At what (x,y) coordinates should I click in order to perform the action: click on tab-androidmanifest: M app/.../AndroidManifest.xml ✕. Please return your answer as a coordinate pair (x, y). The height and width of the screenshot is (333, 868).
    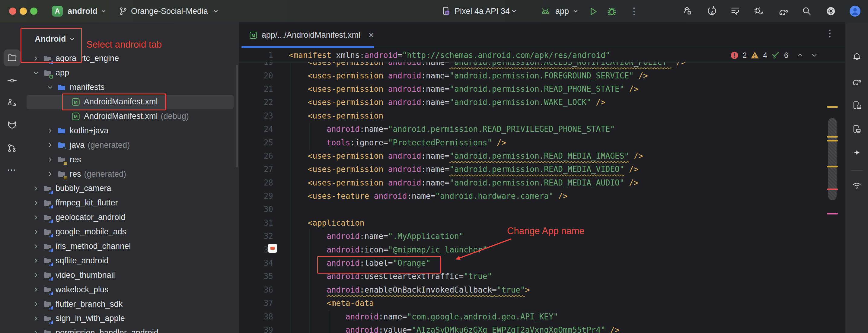
    Looking at the image, I should click on (308, 35).